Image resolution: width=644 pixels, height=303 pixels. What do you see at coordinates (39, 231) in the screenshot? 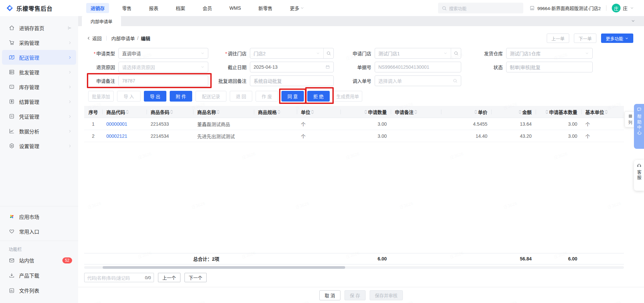
I see `sidebar-item-favorites: 常用入口` at bounding box center [39, 231].